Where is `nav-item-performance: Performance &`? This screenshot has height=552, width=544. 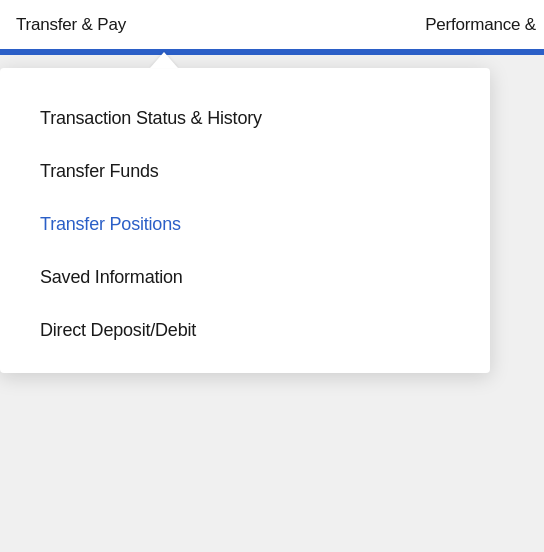 nav-item-performance: Performance & is located at coordinates (484, 25).